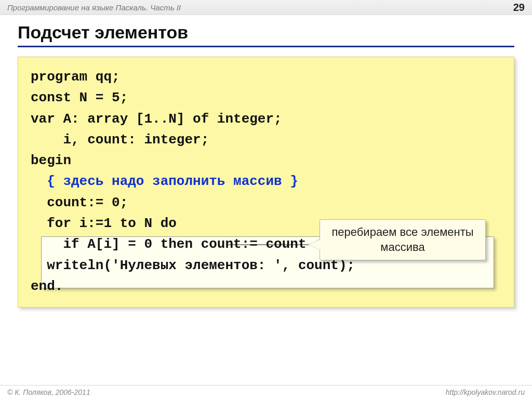 The height and width of the screenshot is (399, 532). Describe the element at coordinates (119, 140) in the screenshot. I see `code-line: i, count: integer;` at that location.